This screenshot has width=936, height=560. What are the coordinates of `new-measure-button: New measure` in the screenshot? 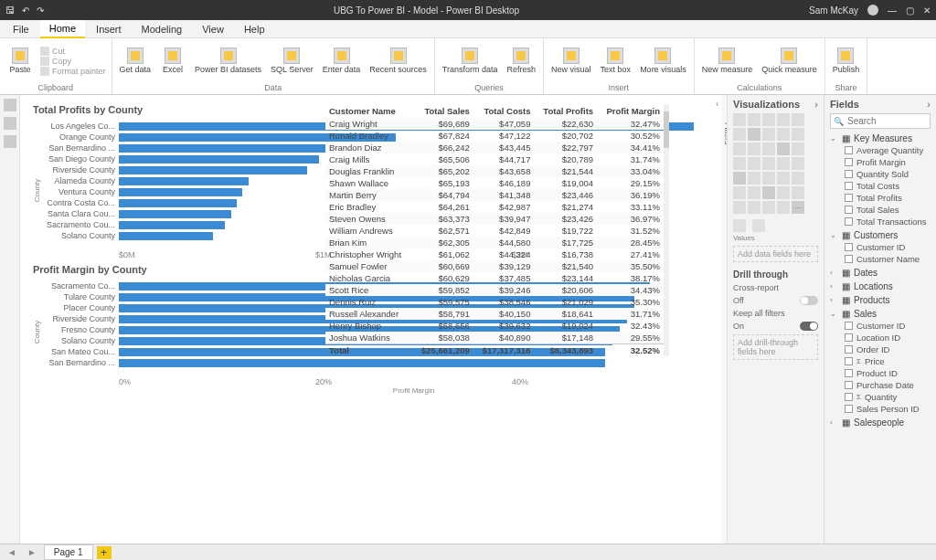 It's located at (728, 60).